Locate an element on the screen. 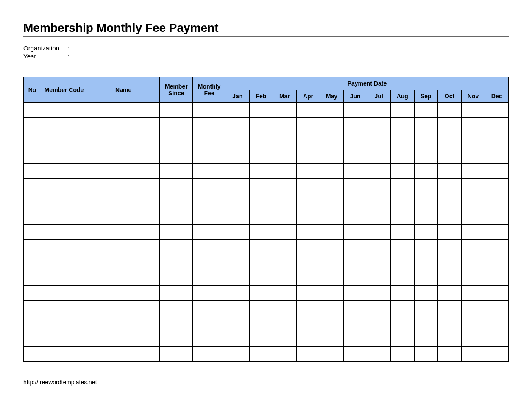  footer-url: http://freewordtemplates.net is located at coordinates (266, 382).